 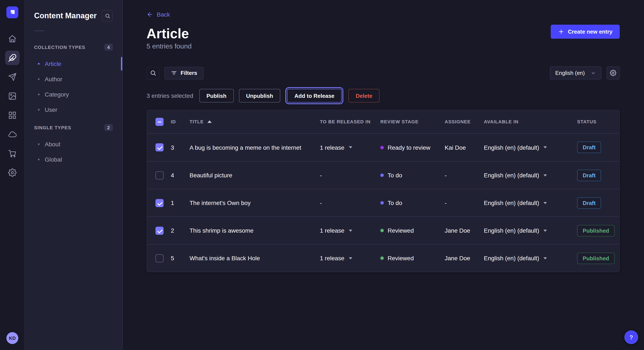 I want to click on locale-selector: English (en), so click(x=576, y=73).